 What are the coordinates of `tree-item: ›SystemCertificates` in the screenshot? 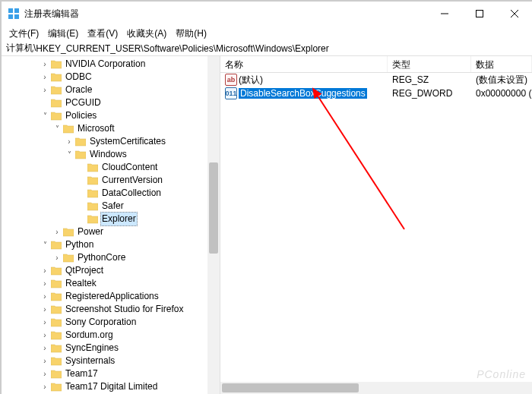 It's located at (111, 141).